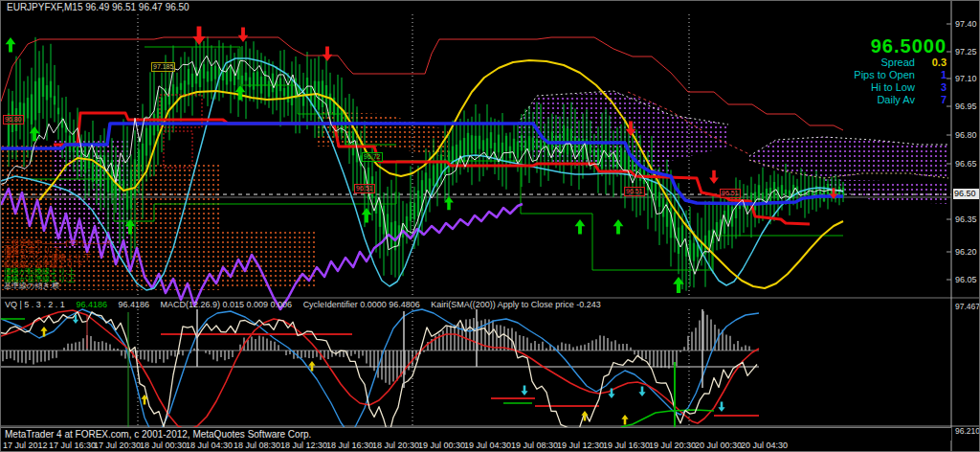 The width and height of the screenshot is (980, 452). Describe the element at coordinates (900, 100) in the screenshot. I see `quote-row: Daily Av 7` at that location.